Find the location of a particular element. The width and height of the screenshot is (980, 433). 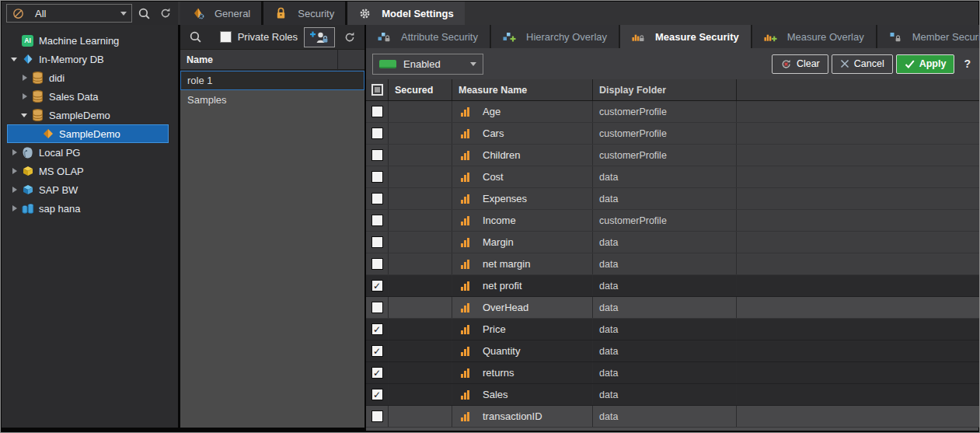

measure-row: OverHead data is located at coordinates (673, 308).